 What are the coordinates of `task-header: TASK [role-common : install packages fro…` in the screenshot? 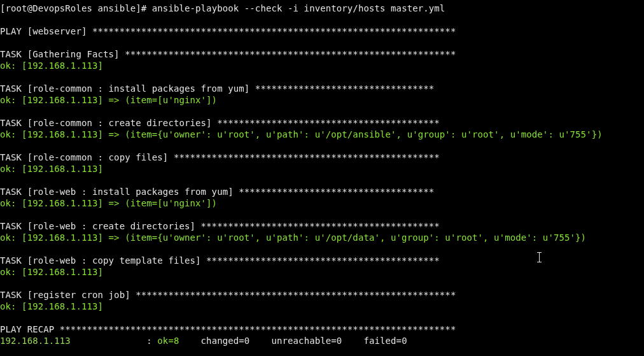 It's located at (217, 89).